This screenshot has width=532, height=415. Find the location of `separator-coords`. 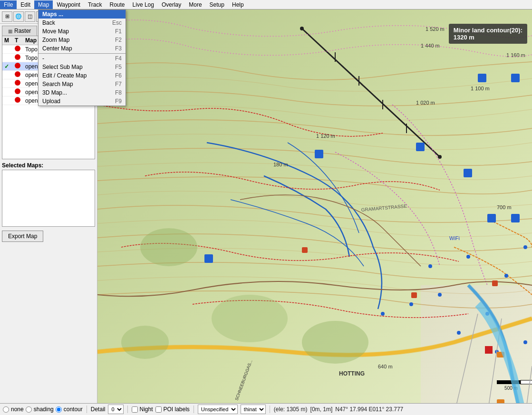

separator-coords is located at coordinates (270, 409).